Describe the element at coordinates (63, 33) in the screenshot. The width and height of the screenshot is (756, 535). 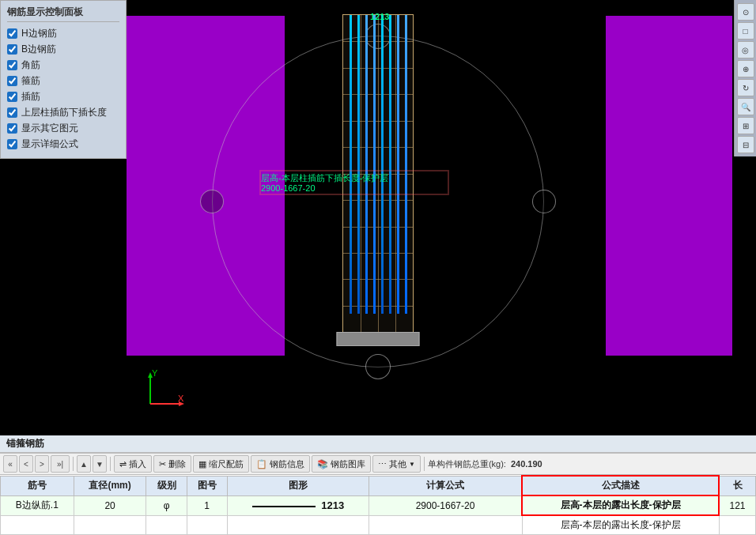
I see `cp-item-h-rebar: H边钢筋` at that location.